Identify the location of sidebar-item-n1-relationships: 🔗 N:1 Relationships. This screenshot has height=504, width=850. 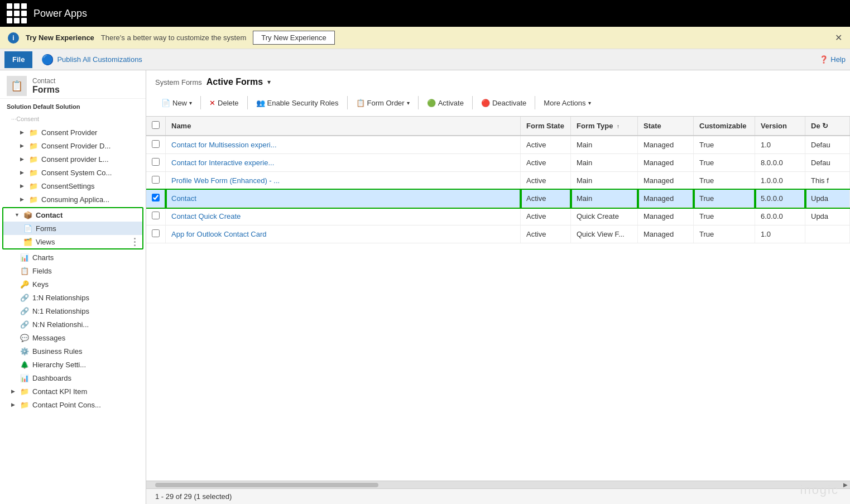
(73, 311).